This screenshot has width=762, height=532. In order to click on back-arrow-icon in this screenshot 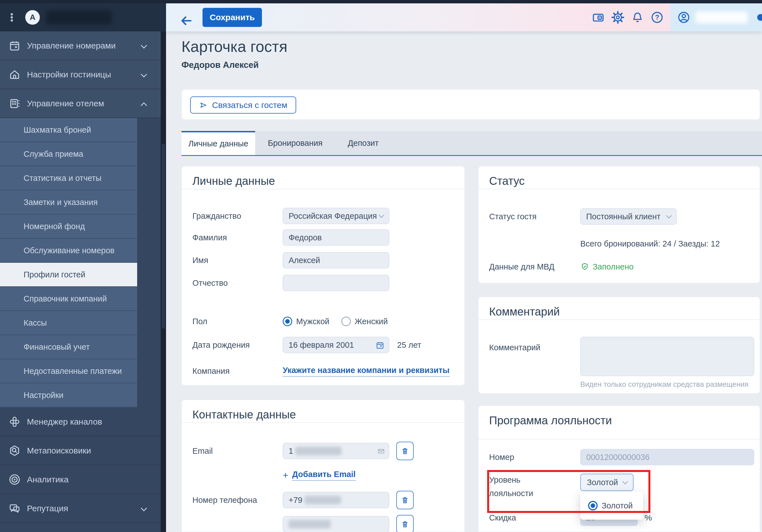, I will do `click(186, 21)`.